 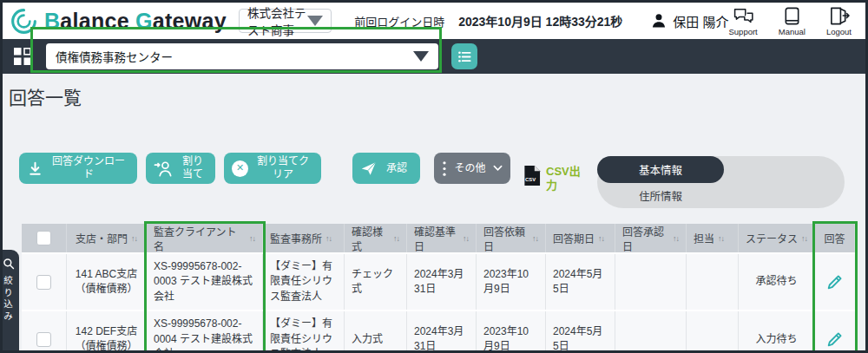 What do you see at coordinates (438, 331) in the screenshot?
I see `table-row: 142 DEF支店 （債権債務） XS-99995678-002-0004 テス…` at bounding box center [438, 331].